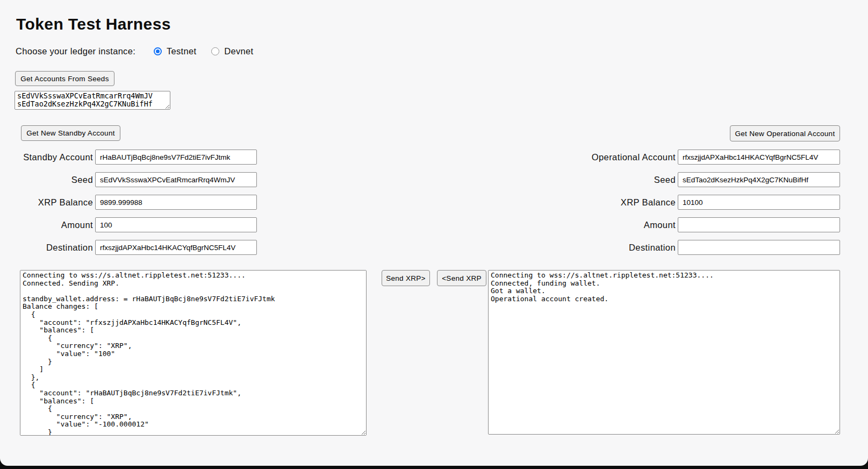 The image size is (868, 469). Describe the element at coordinates (46, 247) in the screenshot. I see `standby-destination-label: Destination` at that location.